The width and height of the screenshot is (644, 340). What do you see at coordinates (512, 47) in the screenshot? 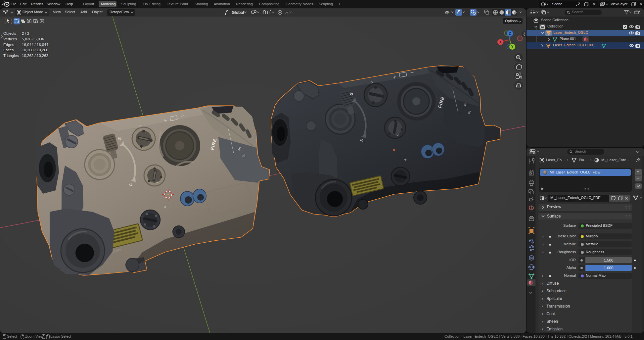
I see `svg-text: Y` at bounding box center [512, 47].